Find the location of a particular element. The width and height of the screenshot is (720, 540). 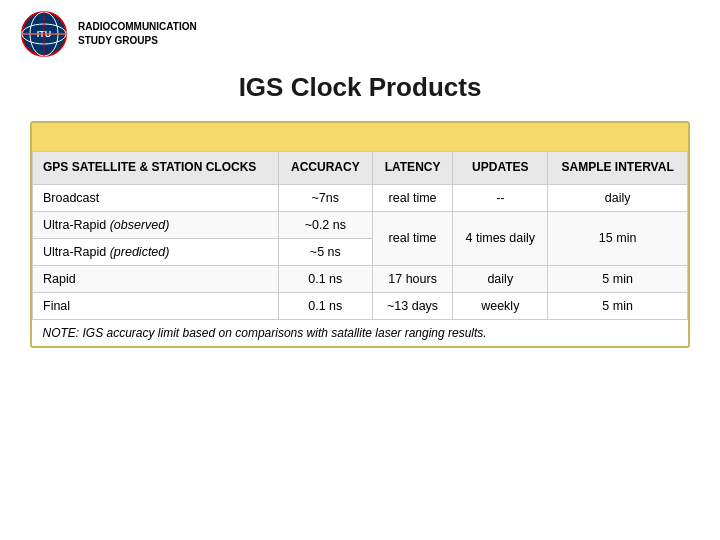

row-name: Ultra-Rapid (predicted) is located at coordinates (156, 252).